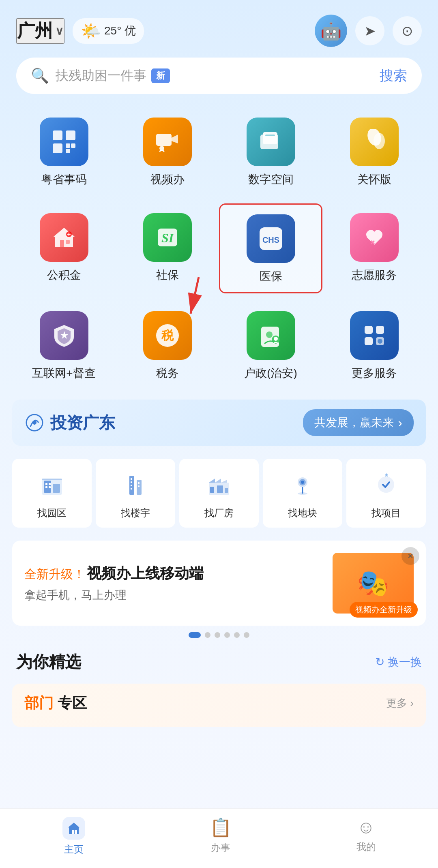  What do you see at coordinates (271, 248) in the screenshot?
I see `app-item-medical: CHS 医保` at bounding box center [271, 248].